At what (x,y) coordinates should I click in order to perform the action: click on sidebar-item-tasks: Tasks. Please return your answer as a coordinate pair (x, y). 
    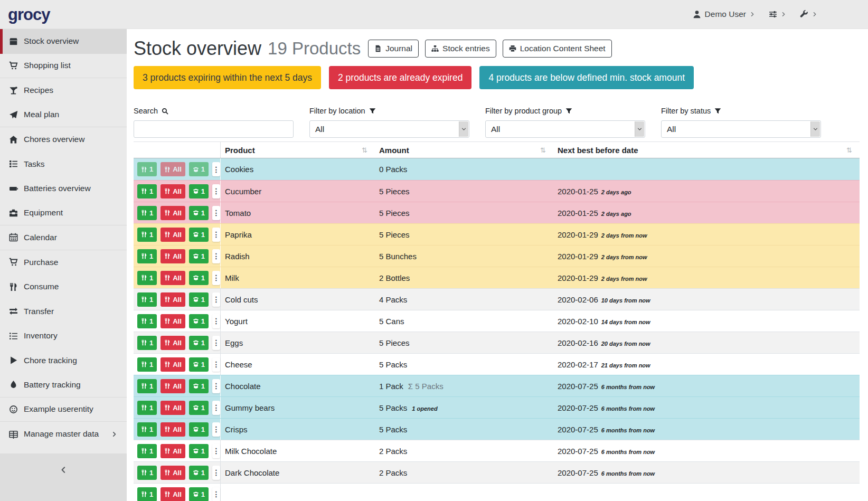
    Looking at the image, I should click on (63, 165).